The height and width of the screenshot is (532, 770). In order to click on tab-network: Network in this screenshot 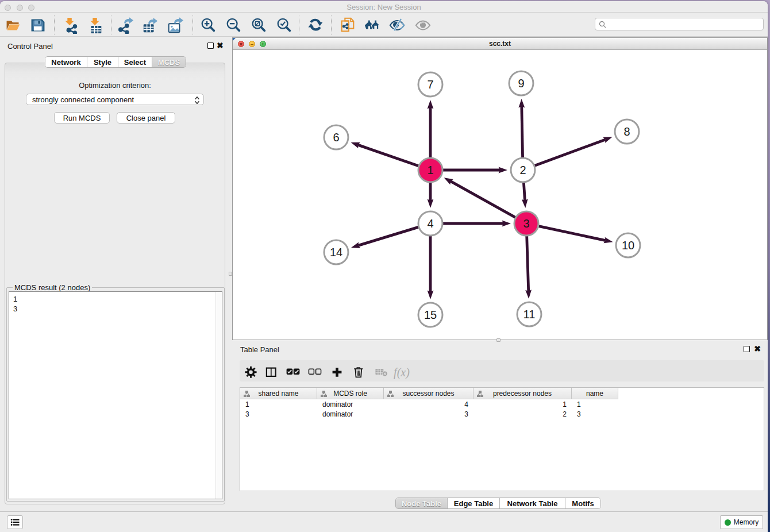, I will do `click(67, 62)`.